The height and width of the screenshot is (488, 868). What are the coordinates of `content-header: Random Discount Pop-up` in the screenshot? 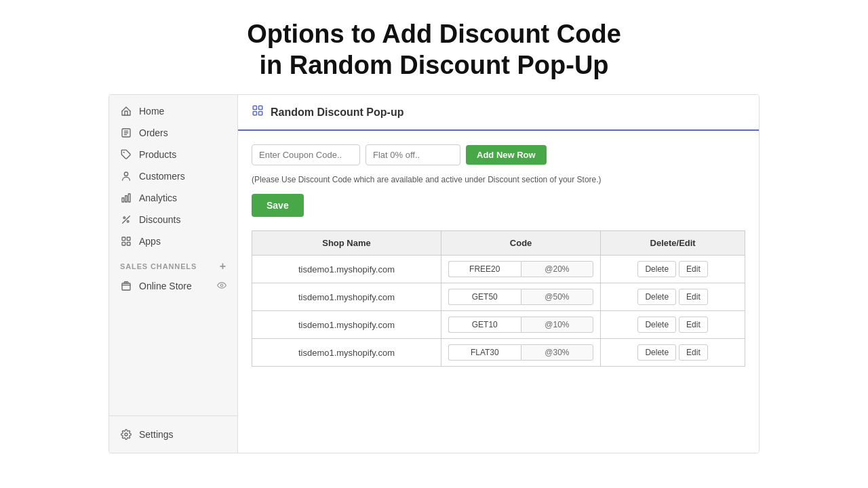 It's located at (498, 113).